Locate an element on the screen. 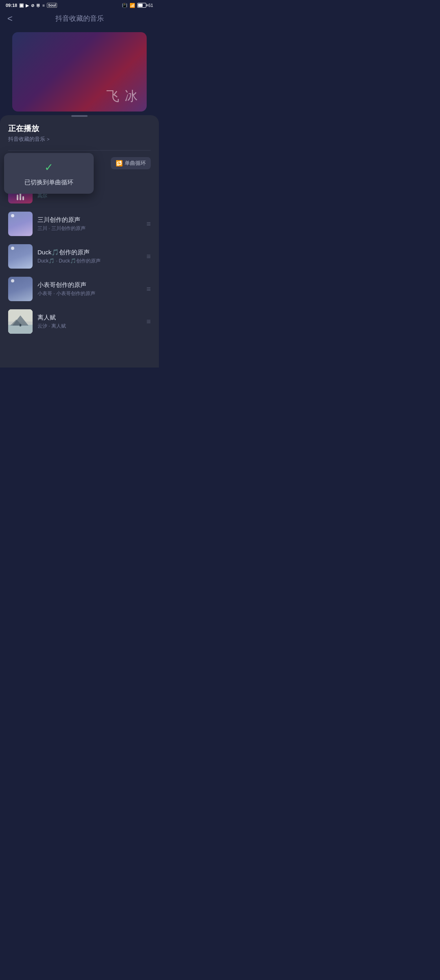 The image size is (440, 980). repeat-button: 🔂 单曲循环 is located at coordinates (131, 163).